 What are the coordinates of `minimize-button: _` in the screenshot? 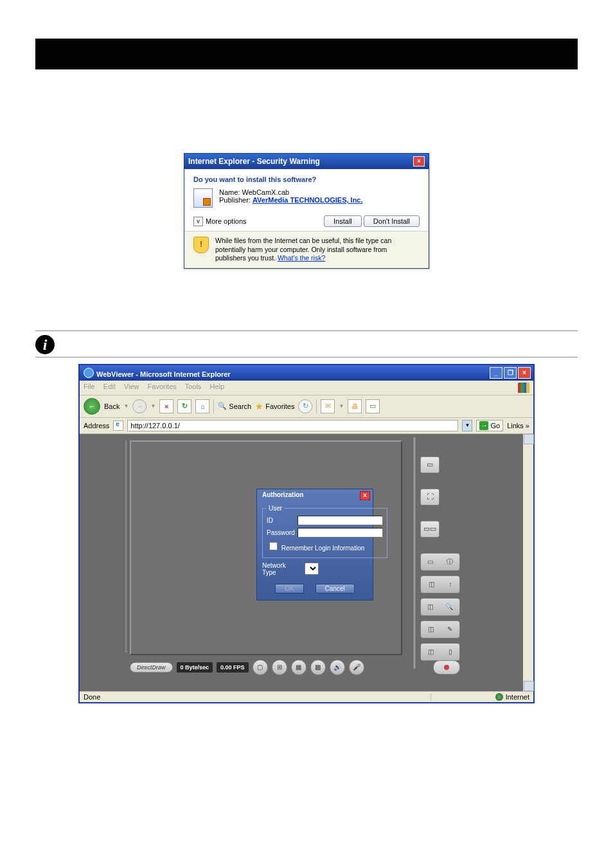 It's located at (496, 373).